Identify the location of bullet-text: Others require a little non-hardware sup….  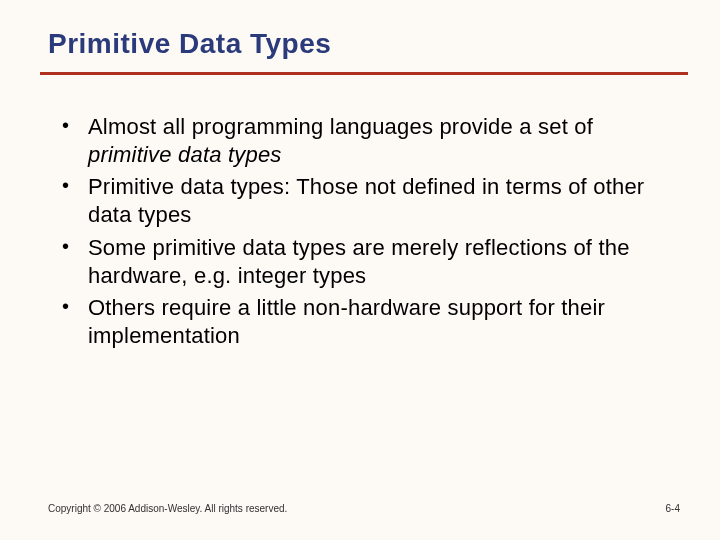
(346, 322).